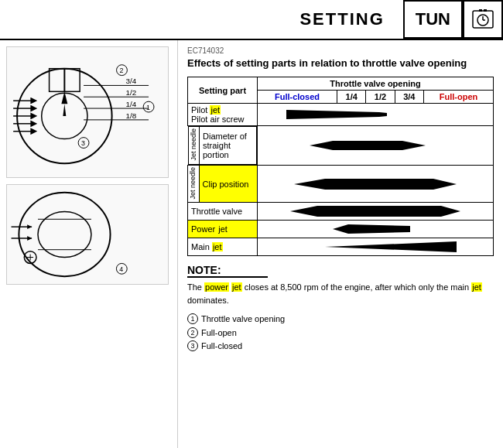  Describe the element at coordinates (243, 320) in the screenshot. I see `legend-text-1: Throttle valve opening` at that location.